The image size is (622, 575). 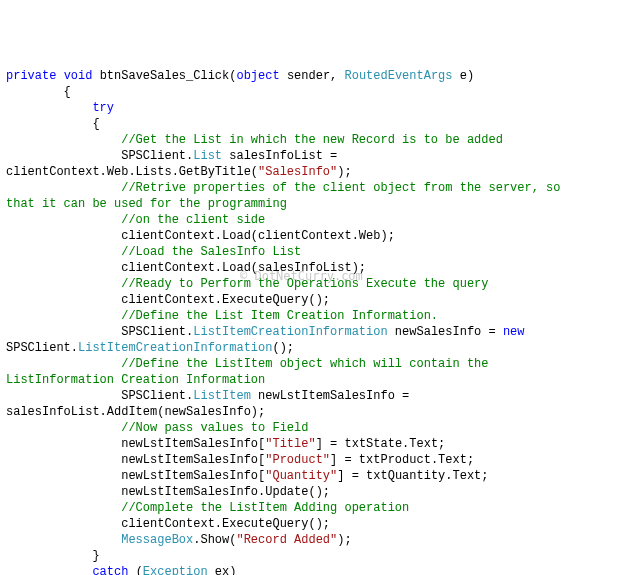 What do you see at coordinates (464, 76) in the screenshot?
I see `code-token: e)` at bounding box center [464, 76].